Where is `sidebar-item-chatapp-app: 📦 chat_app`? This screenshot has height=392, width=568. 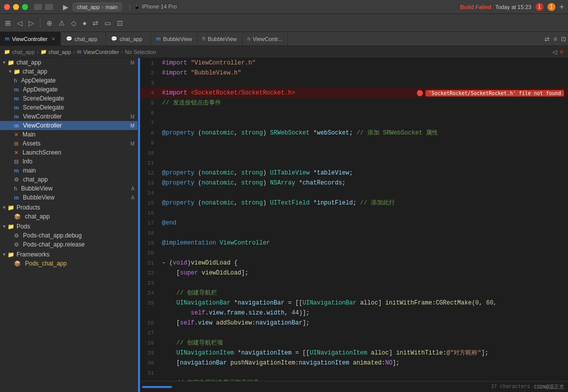
sidebar-item-chatapp-app: 📦 chat_app is located at coordinates (69, 216).